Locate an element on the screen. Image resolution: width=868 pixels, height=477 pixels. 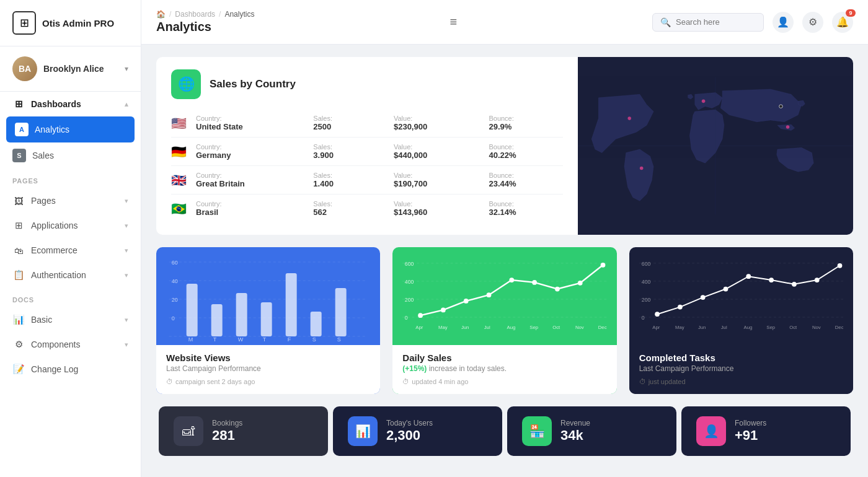
stat-followers: 👤 Followers +91 is located at coordinates (766, 431).